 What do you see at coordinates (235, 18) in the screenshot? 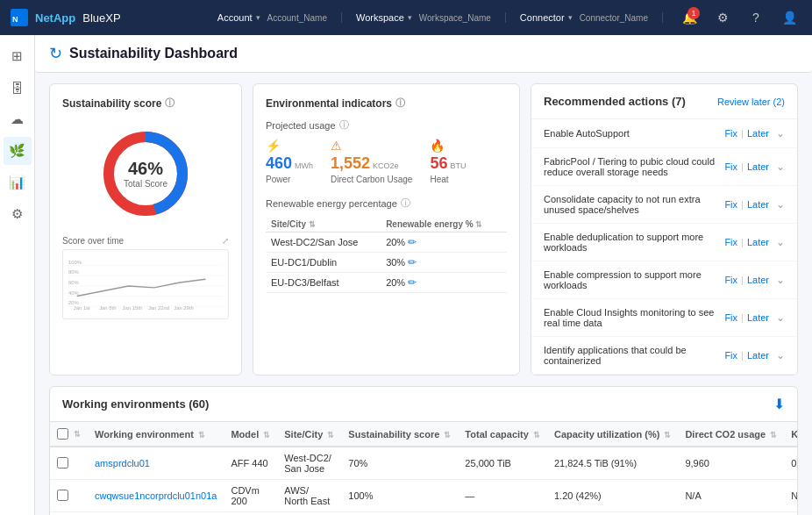
I see `account-label: Account` at bounding box center [235, 18].